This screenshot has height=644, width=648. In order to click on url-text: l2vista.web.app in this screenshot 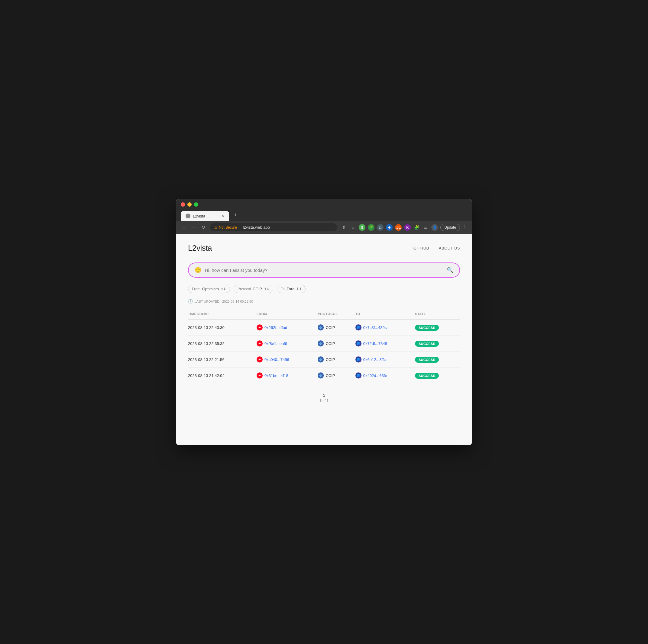, I will do `click(256, 227)`.